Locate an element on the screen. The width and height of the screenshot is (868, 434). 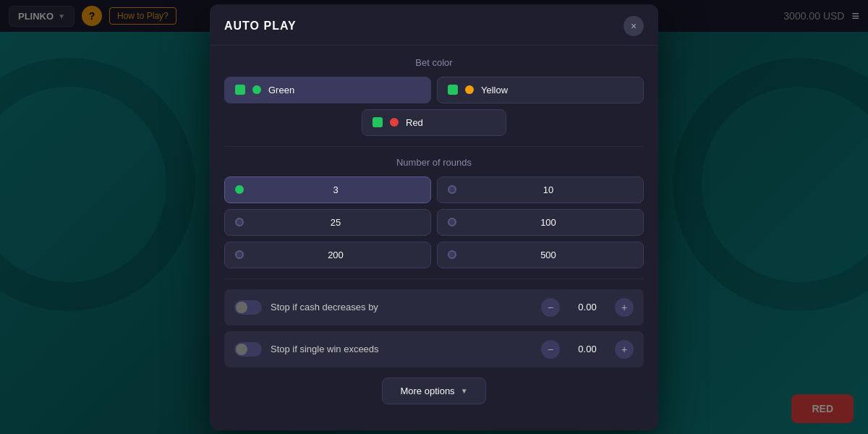
more-options-section: More options ▼ is located at coordinates (434, 391).